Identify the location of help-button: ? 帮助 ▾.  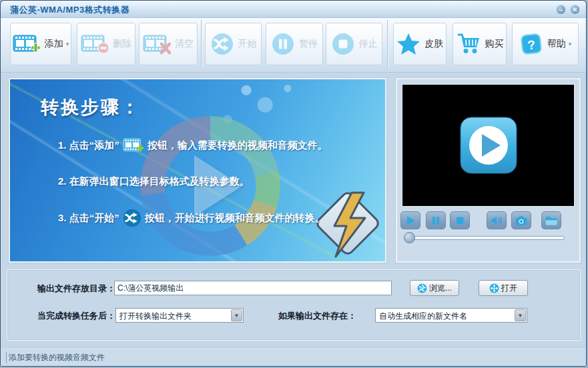
(545, 44).